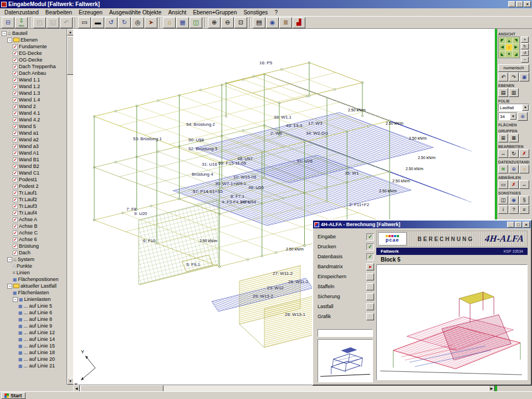 Image resolution: width=532 pixels, height=399 pixels. Describe the element at coordinates (135, 12) in the screenshot. I see `menu-ausgew-hlte-objekte: Ausgewählte Objekte` at that location.